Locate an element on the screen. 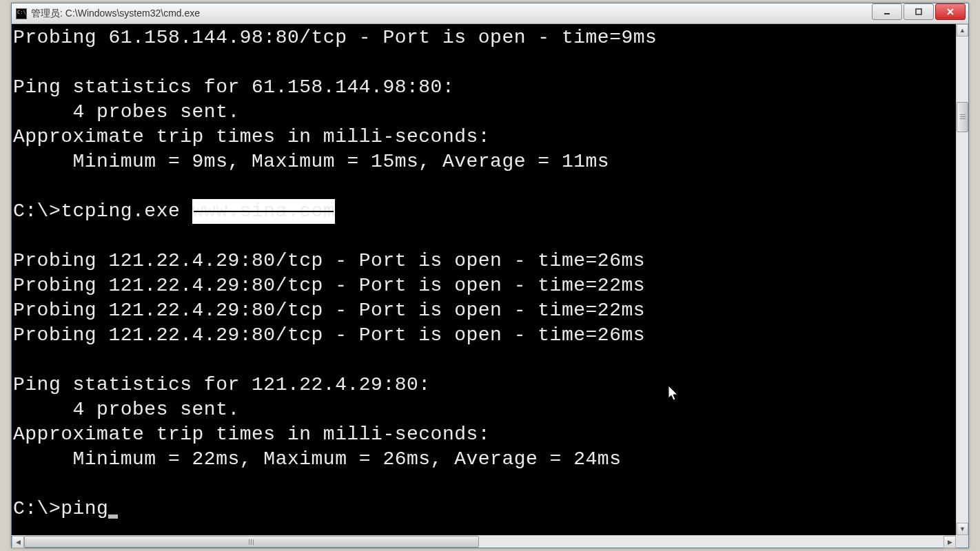 This screenshot has height=551, width=980. text-cursor is located at coordinates (113, 517).